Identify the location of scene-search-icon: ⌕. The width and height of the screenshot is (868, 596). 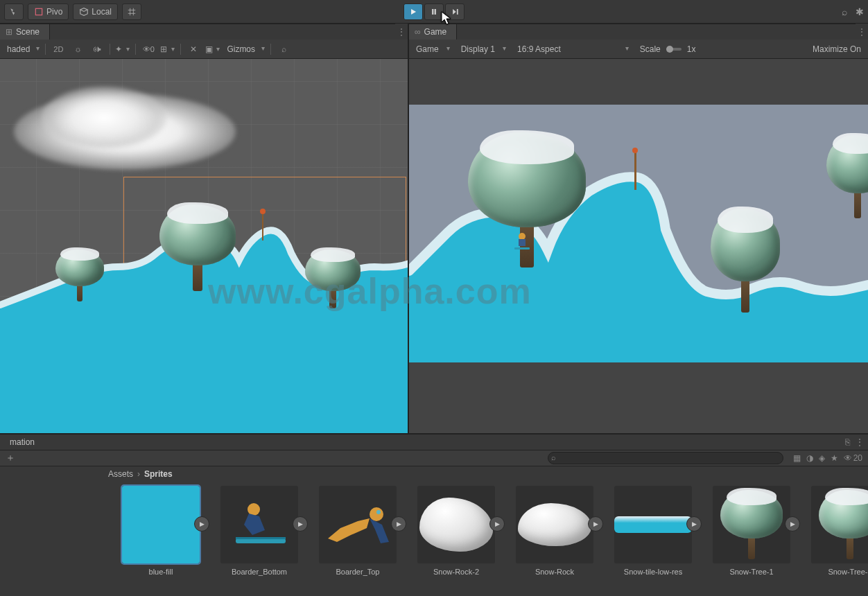
(284, 49).